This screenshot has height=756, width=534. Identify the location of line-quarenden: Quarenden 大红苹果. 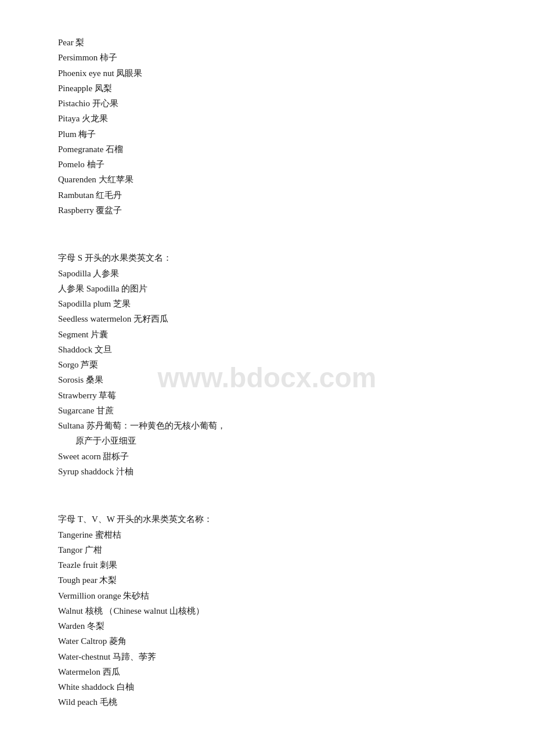
(267, 179).